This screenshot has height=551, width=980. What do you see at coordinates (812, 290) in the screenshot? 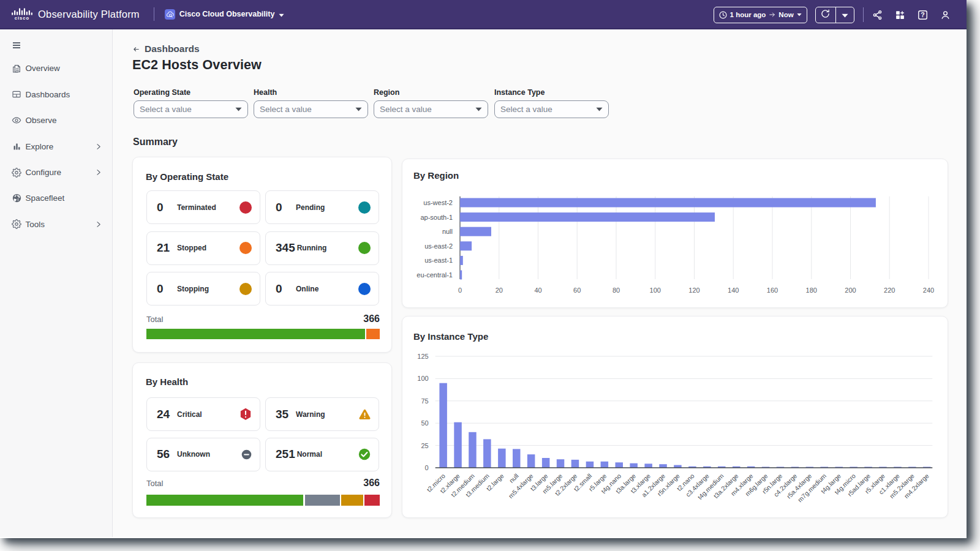
I see `svg-text: 180` at bounding box center [812, 290].